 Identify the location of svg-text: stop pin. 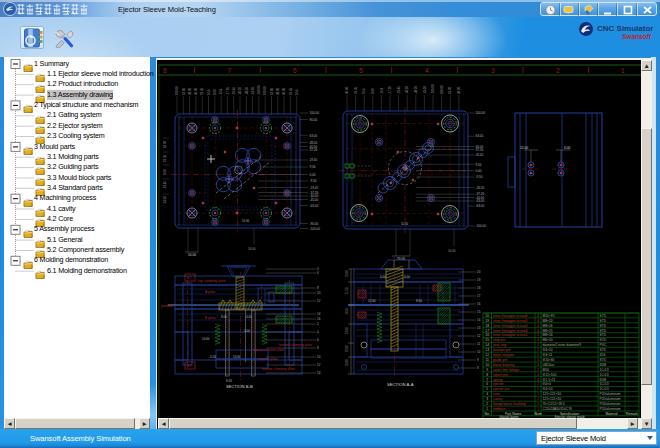
(499, 340).